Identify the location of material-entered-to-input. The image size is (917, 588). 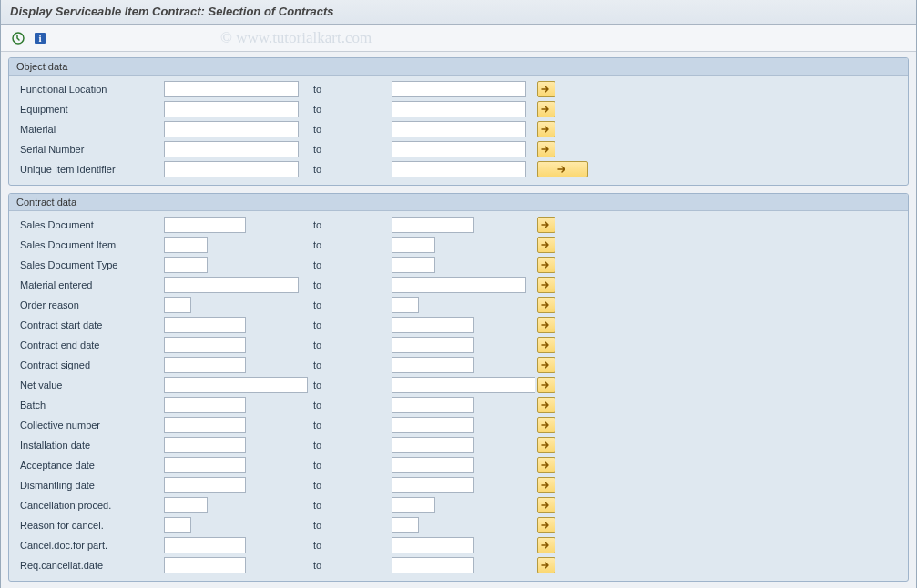
(459, 285).